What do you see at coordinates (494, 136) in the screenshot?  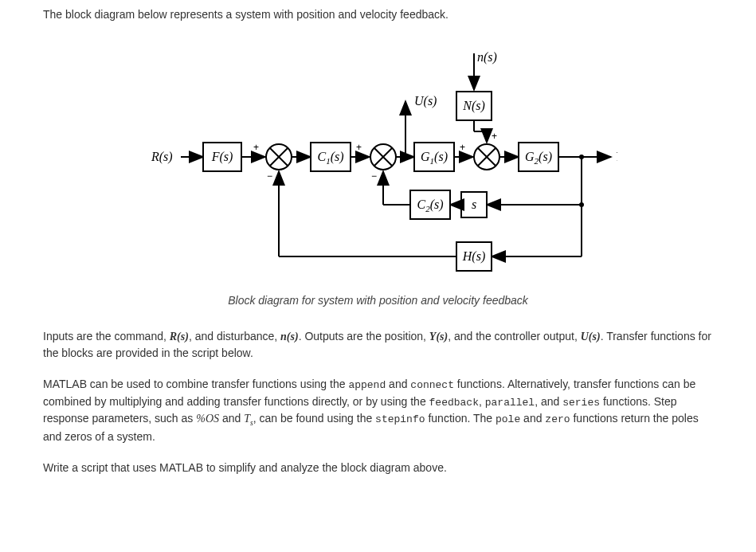 I see `sign-sum3-plus-top: +` at bounding box center [494, 136].